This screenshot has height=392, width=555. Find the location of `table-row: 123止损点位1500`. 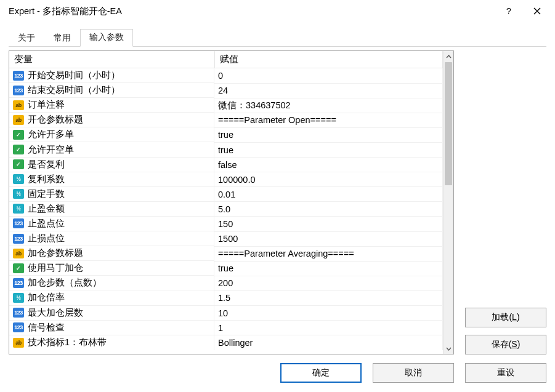

table-row: 123止损点位1500 is located at coordinates (226, 239).